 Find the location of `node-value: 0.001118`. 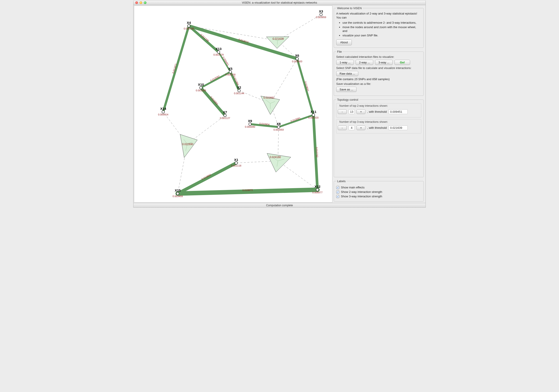

node-value: 0.001118 is located at coordinates (236, 166).